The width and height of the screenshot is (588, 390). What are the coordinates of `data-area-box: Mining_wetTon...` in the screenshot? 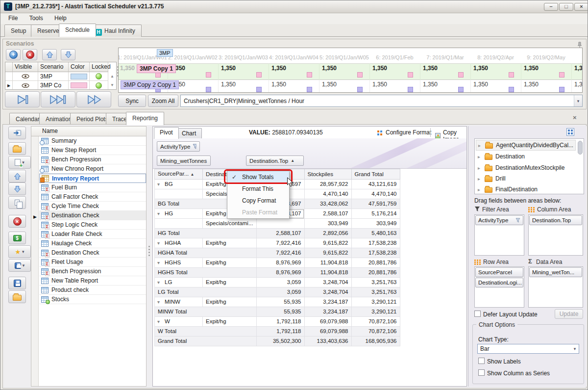 It's located at (556, 287).